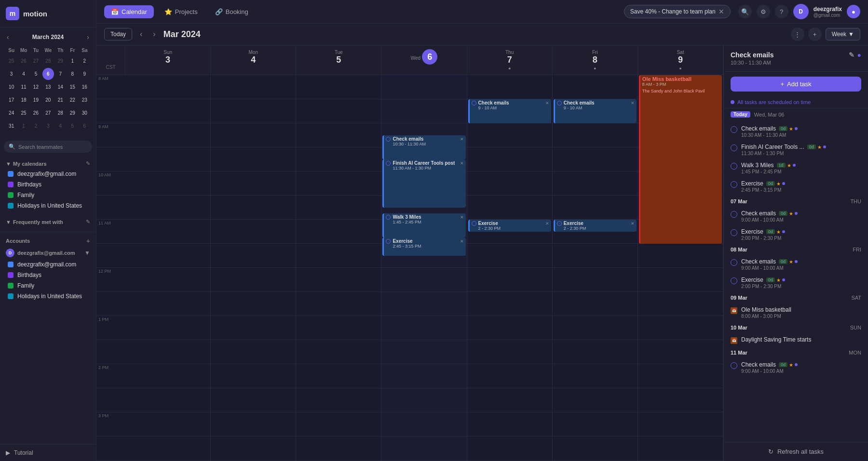 This screenshot has height=461, width=868. I want to click on tutorial-bar: ▶ Tutorial, so click(48, 453).